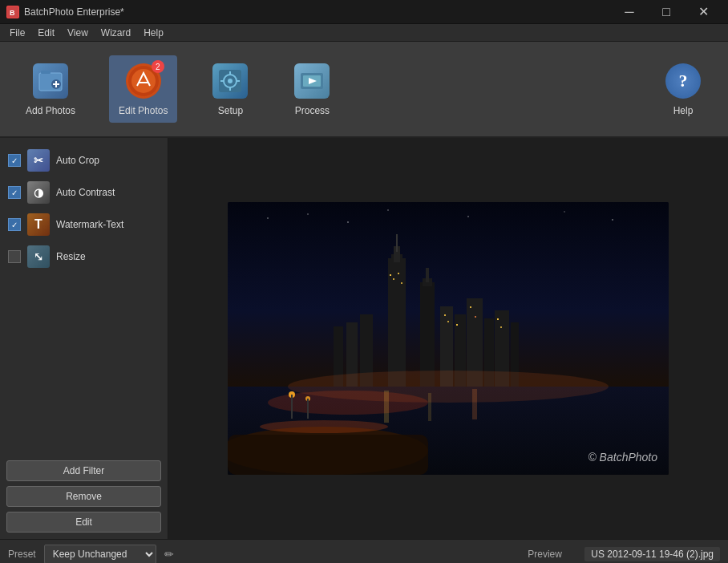 This screenshot has height=563, width=728. I want to click on process-button: Process, so click(312, 89).